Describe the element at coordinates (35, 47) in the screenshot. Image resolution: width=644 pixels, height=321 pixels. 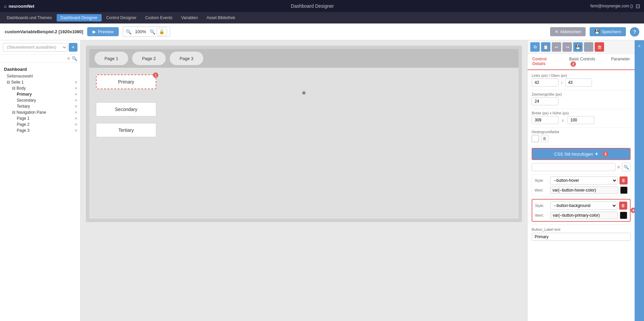
I see `control-dropdown: (Steuerelement auswählen)` at that location.